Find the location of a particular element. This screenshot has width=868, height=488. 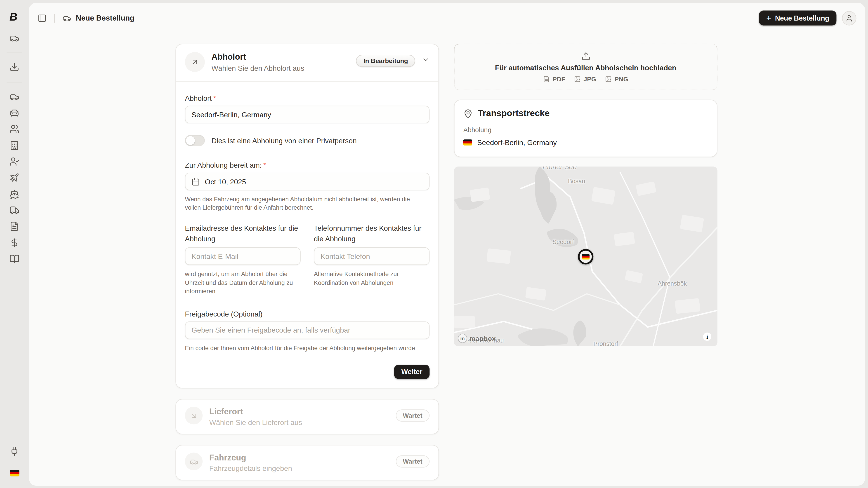

upload-title: Für automatisches Ausfüllen Abholschein … is located at coordinates (586, 68).